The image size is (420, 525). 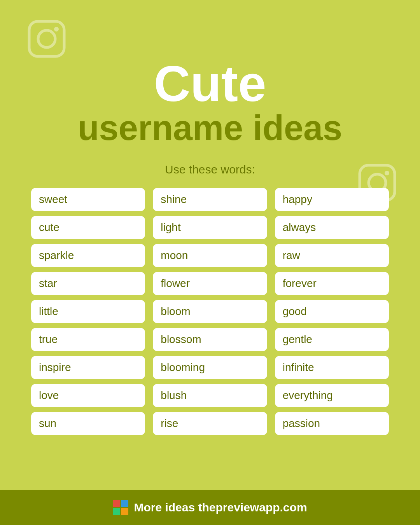 I want to click on word-chip: bloom, so click(x=210, y=312).